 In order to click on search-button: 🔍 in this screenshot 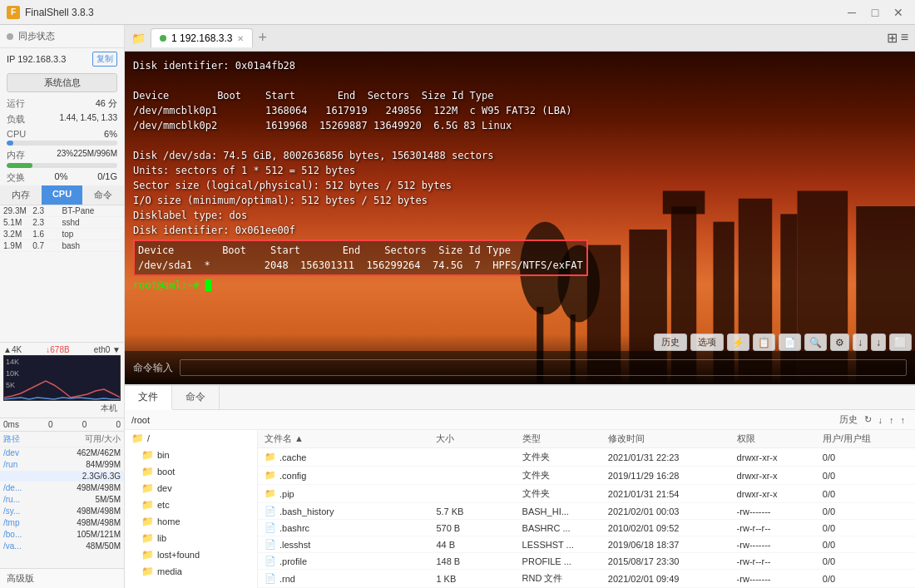, I will do `click(815, 343)`.